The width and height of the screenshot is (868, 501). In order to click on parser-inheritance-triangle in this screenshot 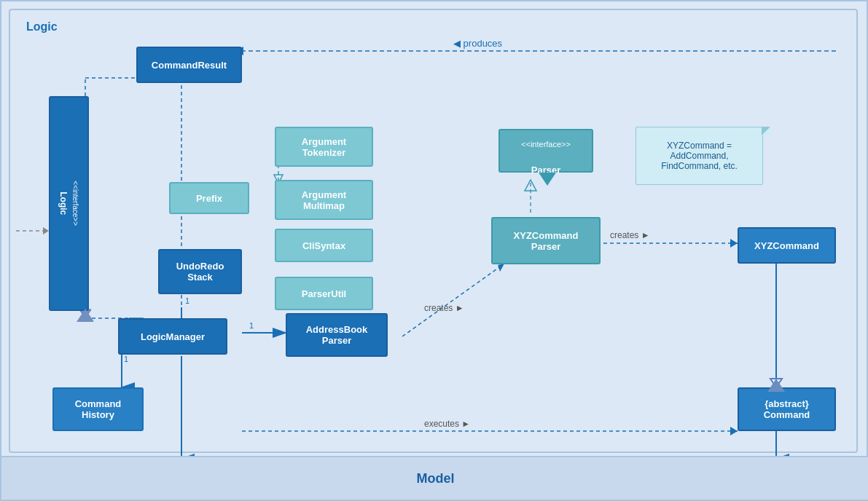, I will do `click(547, 179)`.